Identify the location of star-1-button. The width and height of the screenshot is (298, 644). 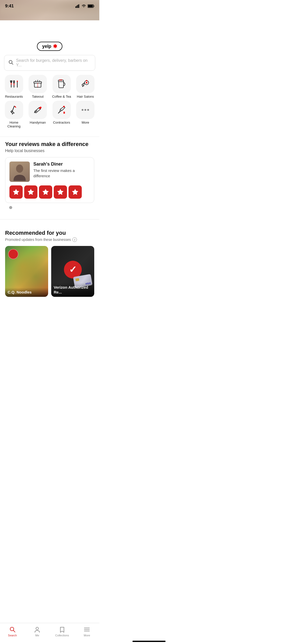
(16, 192).